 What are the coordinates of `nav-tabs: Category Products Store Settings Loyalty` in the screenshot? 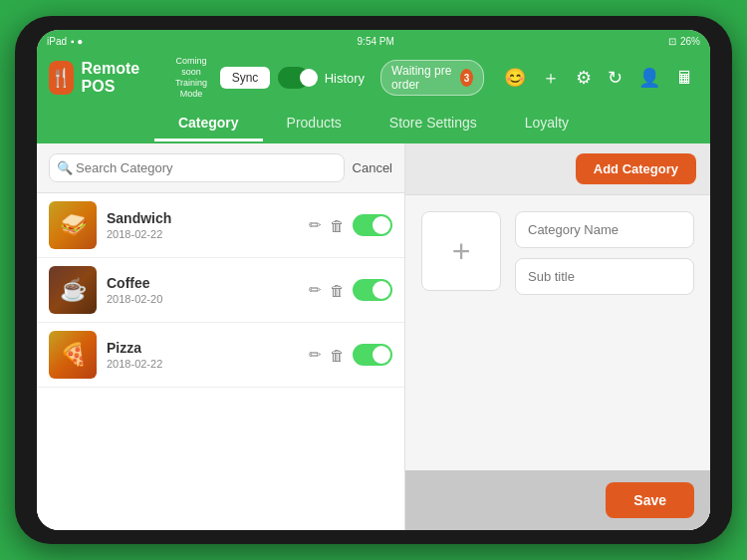 It's located at (374, 124).